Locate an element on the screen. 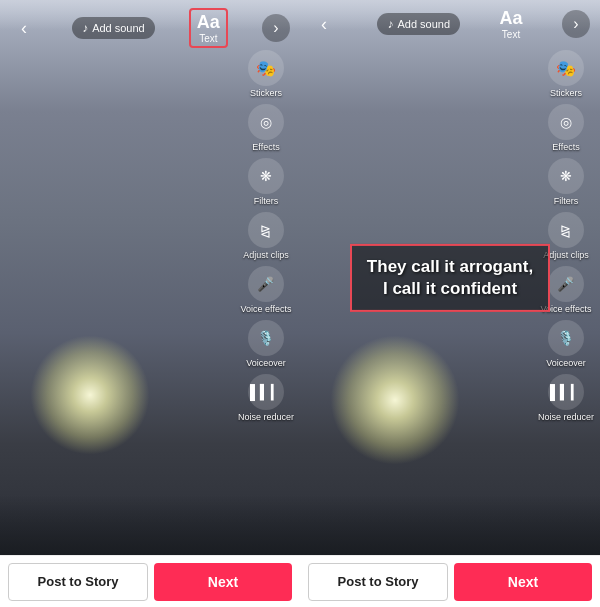 The image size is (600, 607). stickers-label-right: Stickers is located at coordinates (566, 93).